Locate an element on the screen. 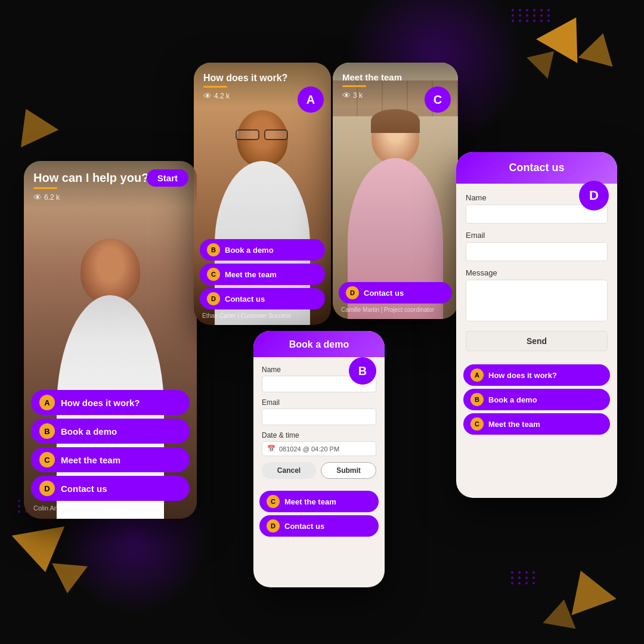 The width and height of the screenshot is (644, 644). person-label-how: Ethan Carter | Customer Success is located at coordinates (262, 316).